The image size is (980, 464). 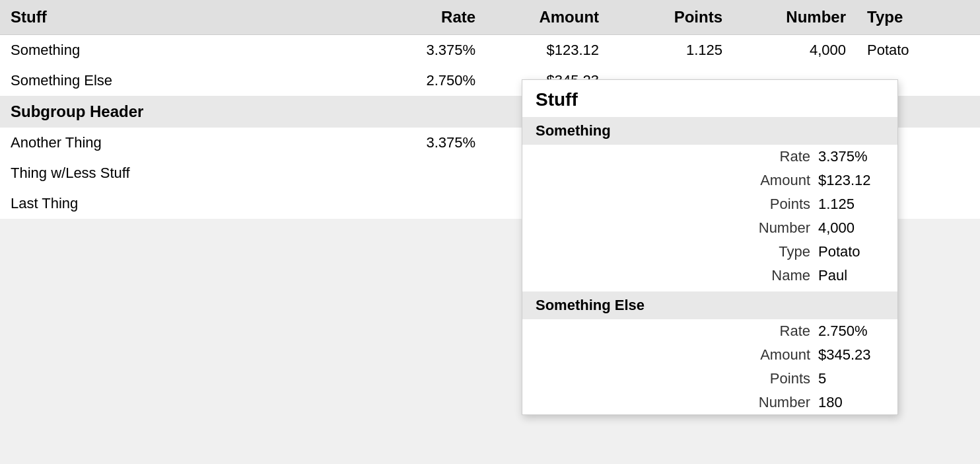 What do you see at coordinates (851, 204) in the screenshot?
I see `popup-detail-value: 1.125` at bounding box center [851, 204].